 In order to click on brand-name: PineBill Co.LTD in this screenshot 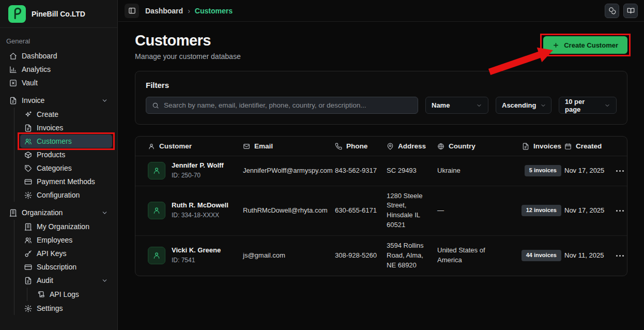, I will do `click(58, 14)`.